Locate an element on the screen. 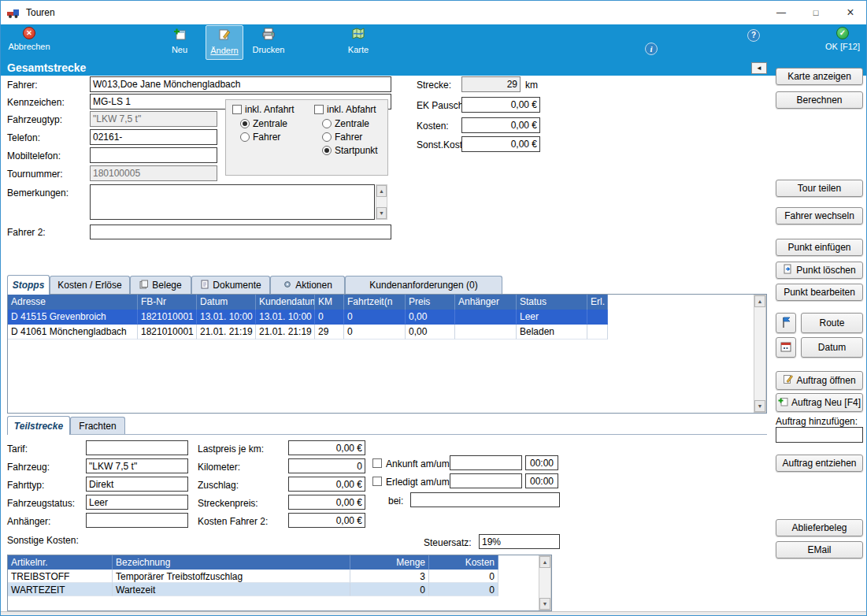 This screenshot has width=867, height=616. bei-input is located at coordinates (485, 499).